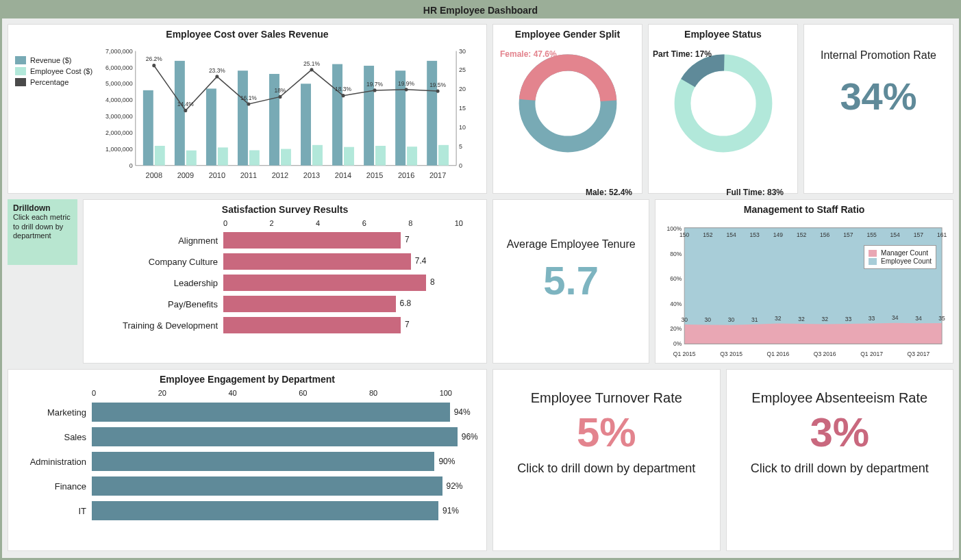 The width and height of the screenshot is (961, 560). Describe the element at coordinates (119, 100) in the screenshot. I see `svg-text: 4,000,000` at that location.